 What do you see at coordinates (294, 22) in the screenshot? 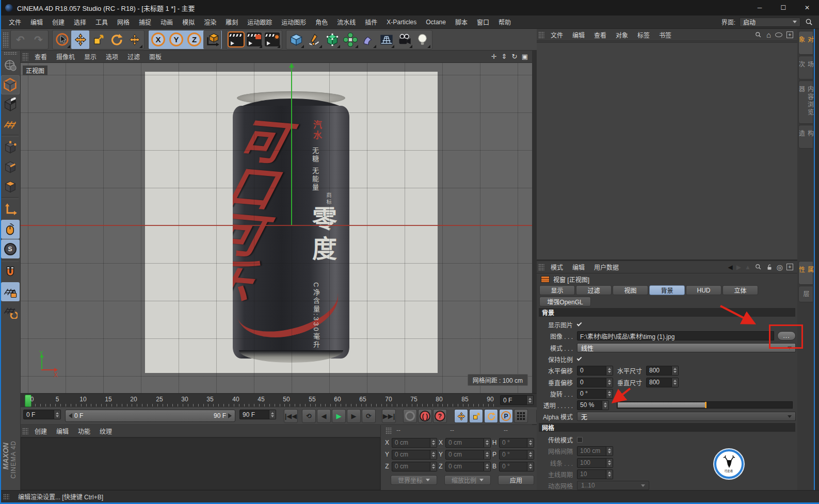
I see `menubar-item: 运动图形` at bounding box center [294, 22].